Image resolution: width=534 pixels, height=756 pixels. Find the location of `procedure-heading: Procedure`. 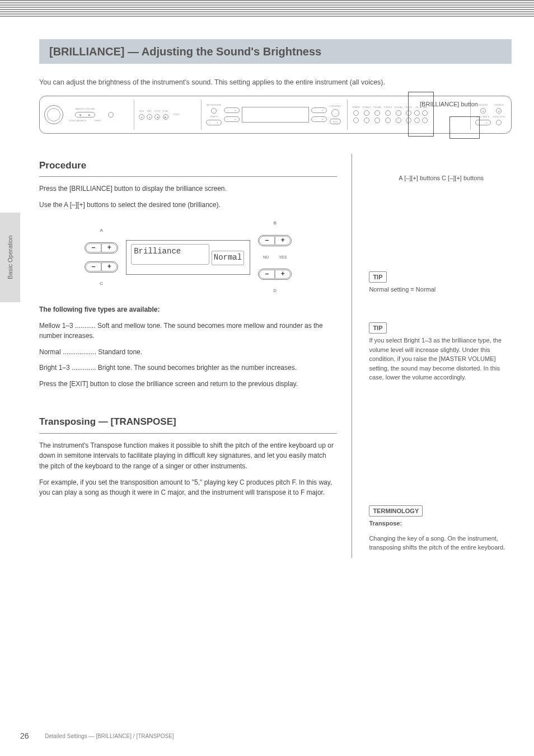

procedure-heading: Procedure is located at coordinates (188, 168).